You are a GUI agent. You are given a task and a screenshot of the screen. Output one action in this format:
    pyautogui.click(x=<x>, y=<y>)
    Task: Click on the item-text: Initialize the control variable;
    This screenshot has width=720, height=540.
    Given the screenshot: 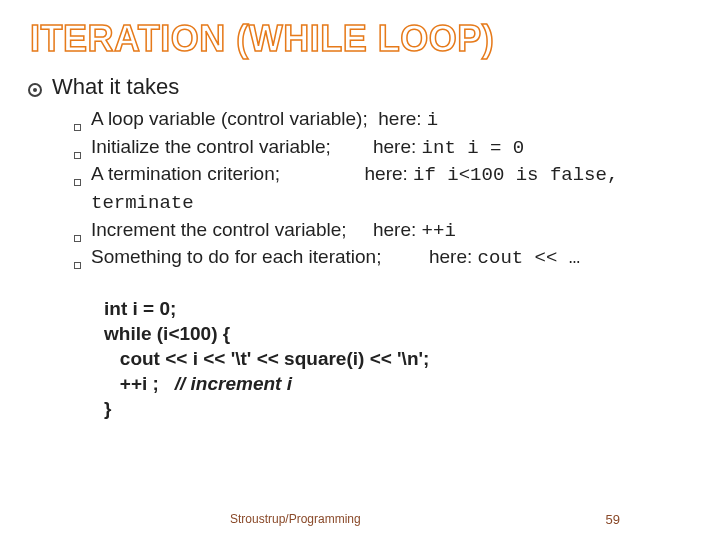 What is the action you would take?
    pyautogui.click(x=211, y=146)
    